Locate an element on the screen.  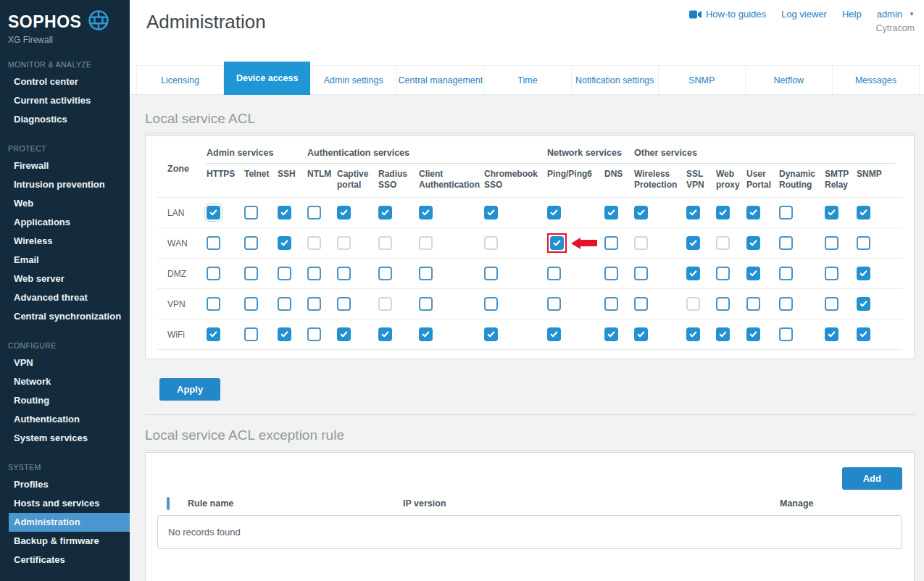
checkbox-dmz-radius-sso is located at coordinates (386, 274).